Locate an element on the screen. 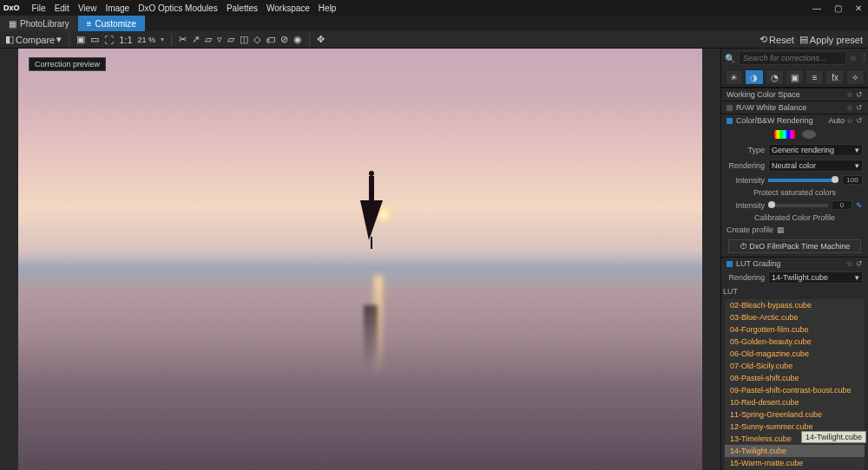  type-select: Generic rendering▾ is located at coordinates (816, 150).